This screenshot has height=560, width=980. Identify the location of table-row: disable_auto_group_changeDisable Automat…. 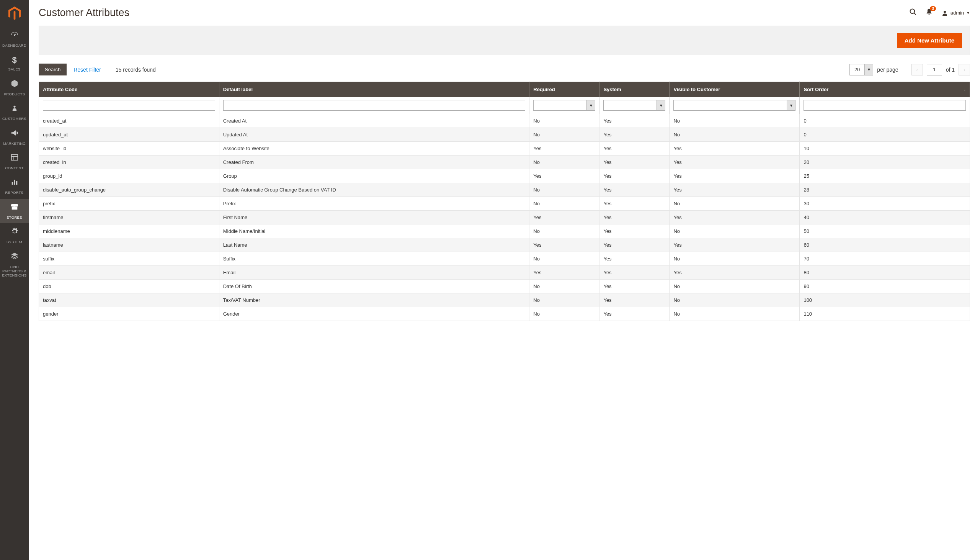
(505, 190).